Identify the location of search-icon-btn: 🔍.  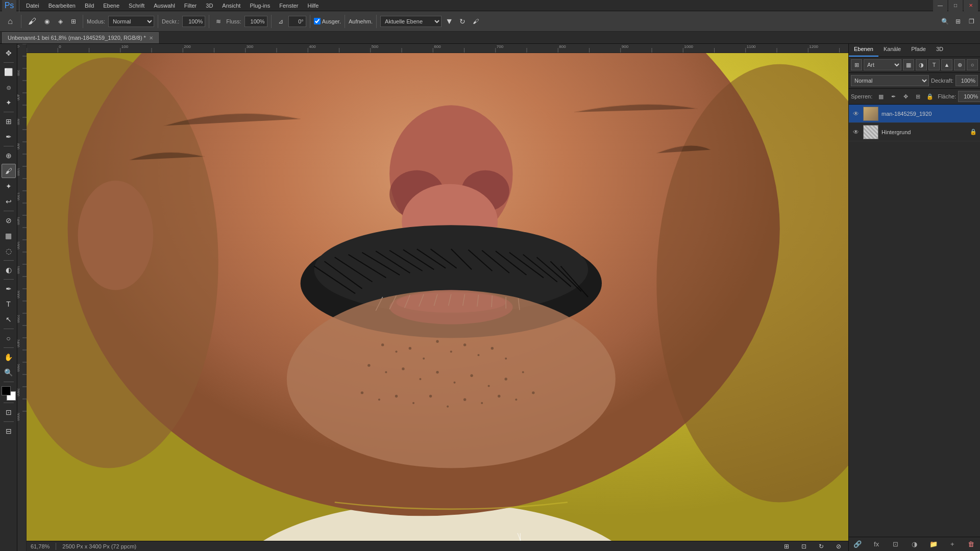
(945, 21).